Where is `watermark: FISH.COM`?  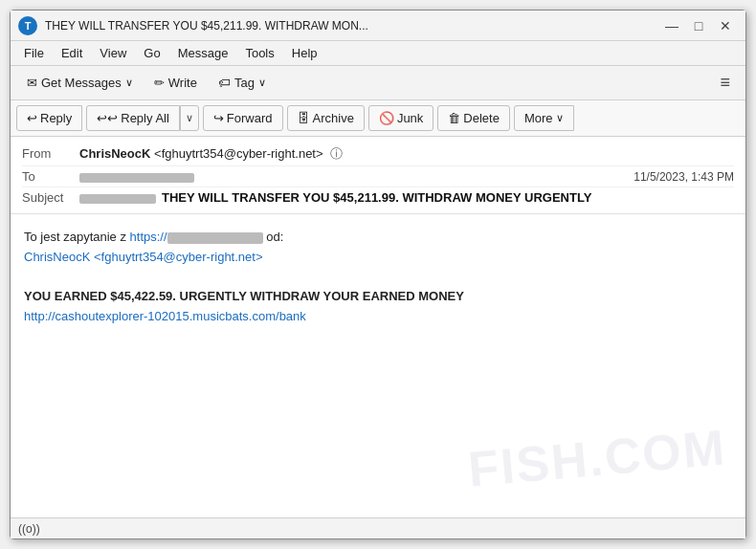
watermark: FISH.COM is located at coordinates (597, 458).